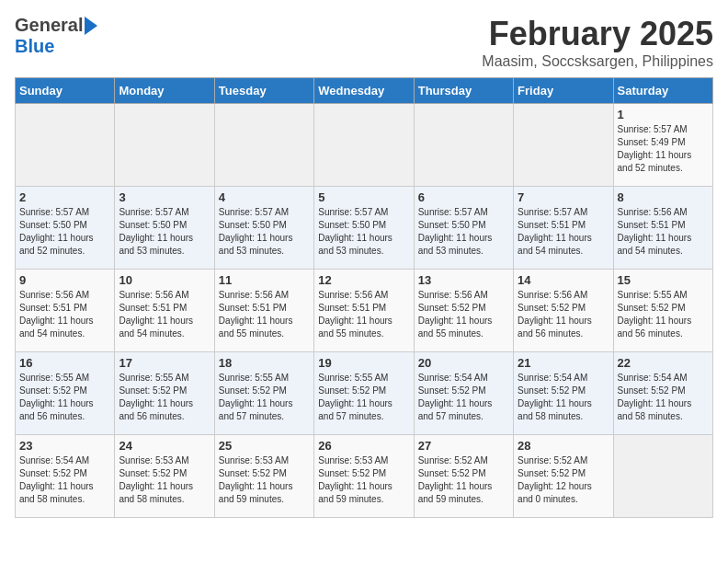  Describe the element at coordinates (463, 280) in the screenshot. I see `day-number: 13` at that location.